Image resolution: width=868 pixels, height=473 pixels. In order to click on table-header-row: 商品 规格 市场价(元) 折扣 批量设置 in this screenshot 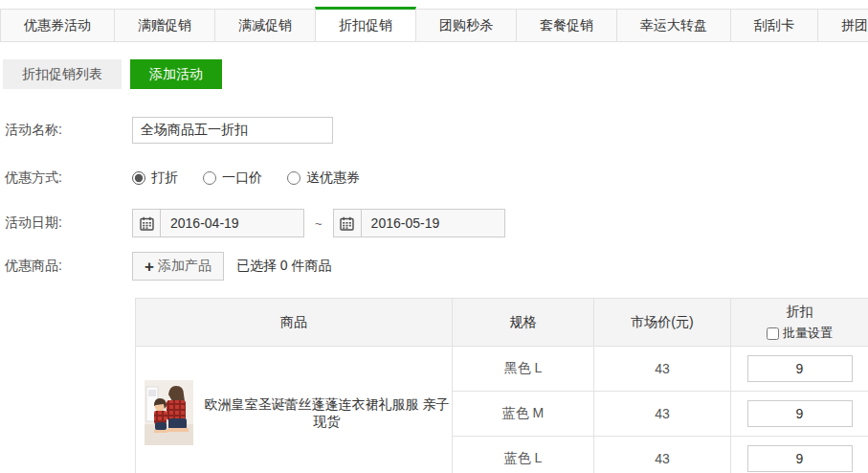, I will do `click(501, 323)`.